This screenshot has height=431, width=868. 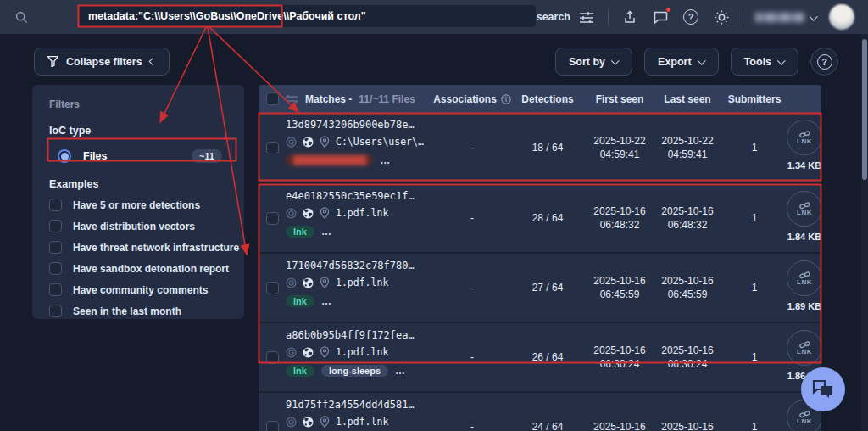 What do you see at coordinates (620, 148) in the screenshot?
I see `first-seen-value: 2025-10-2204:59:41` at bounding box center [620, 148].